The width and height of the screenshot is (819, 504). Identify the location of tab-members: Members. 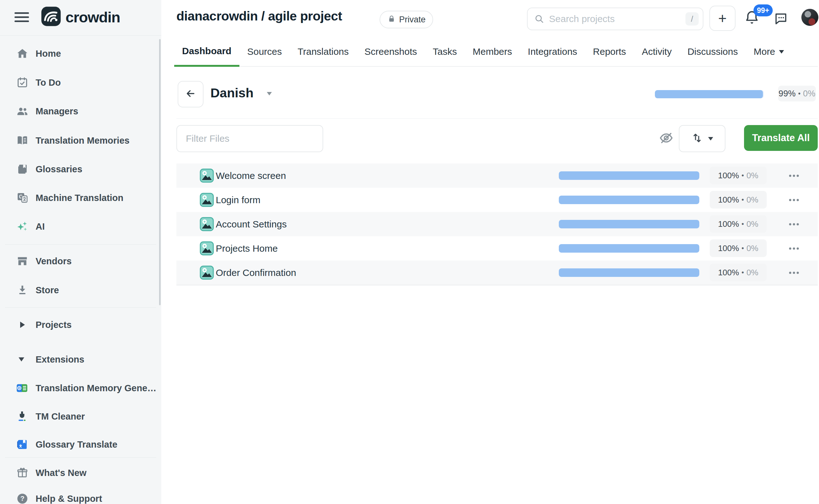
(493, 52).